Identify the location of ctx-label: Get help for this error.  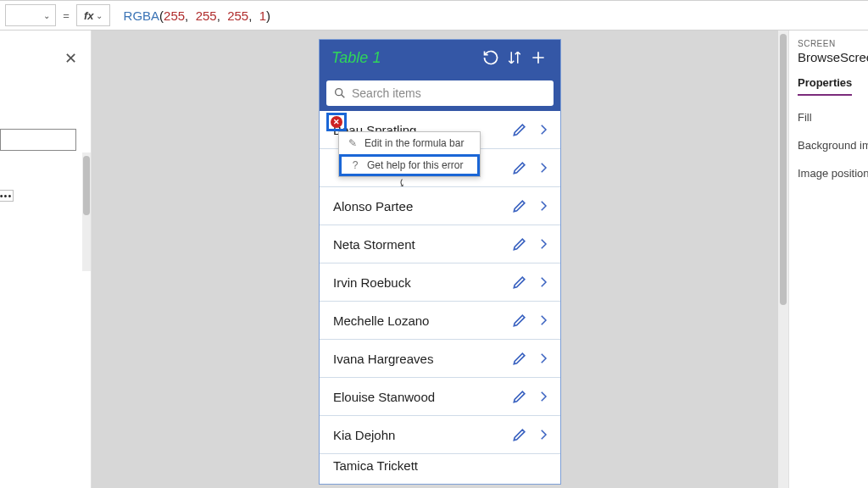
(415, 165).